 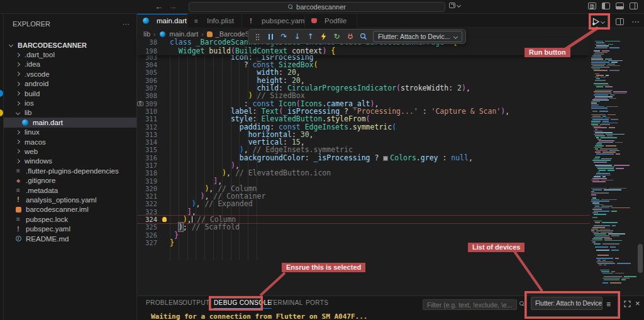 What do you see at coordinates (184, 34) in the screenshot?
I see `breadcrumb-item: main.dart` at bounding box center [184, 34].